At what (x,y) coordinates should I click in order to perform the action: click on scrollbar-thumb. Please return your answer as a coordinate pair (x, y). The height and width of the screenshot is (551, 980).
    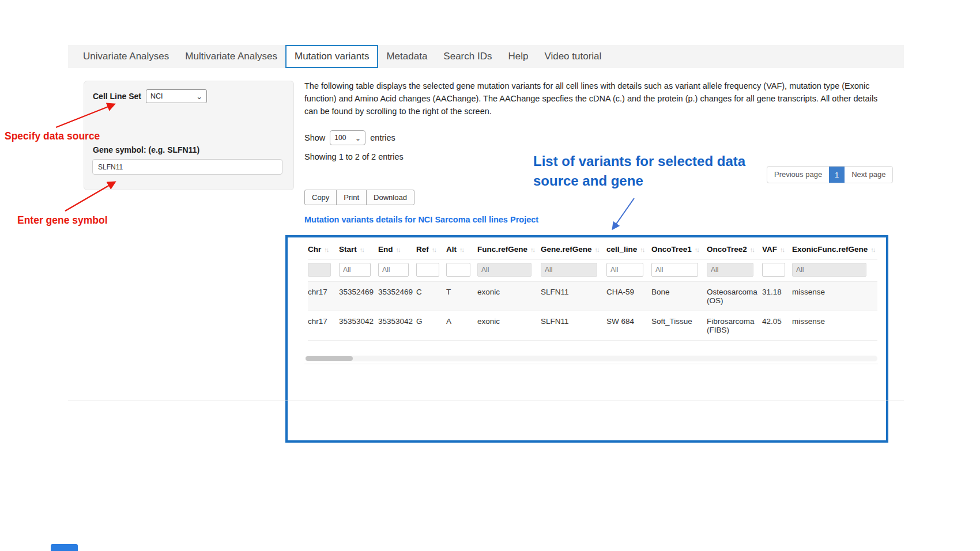
    Looking at the image, I should click on (329, 358).